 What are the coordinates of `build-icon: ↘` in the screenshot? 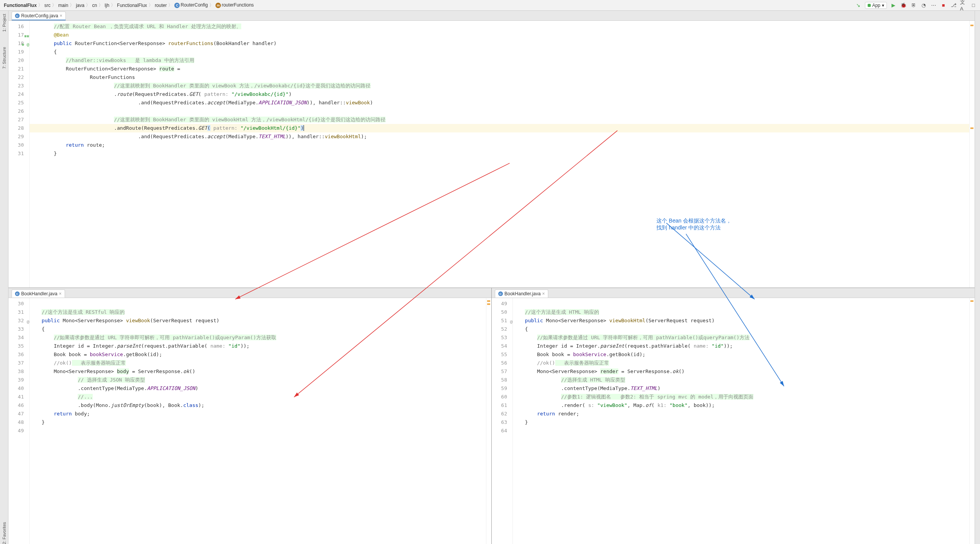 It's located at (858, 5).